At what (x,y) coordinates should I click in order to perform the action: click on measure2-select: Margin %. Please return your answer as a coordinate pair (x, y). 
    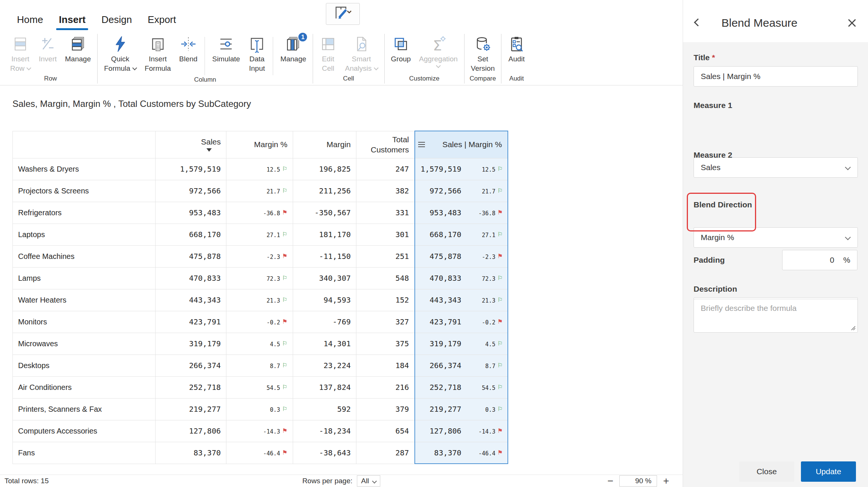
    Looking at the image, I should click on (776, 237).